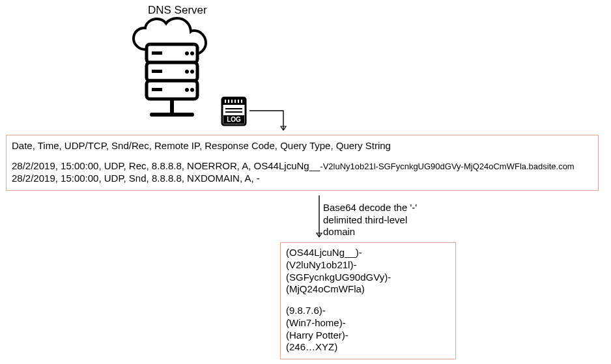 The width and height of the screenshot is (611, 364). What do you see at coordinates (368, 253) in the screenshot?
I see `encoded-part-0: (OS44LjcuNg__)-` at bounding box center [368, 253].